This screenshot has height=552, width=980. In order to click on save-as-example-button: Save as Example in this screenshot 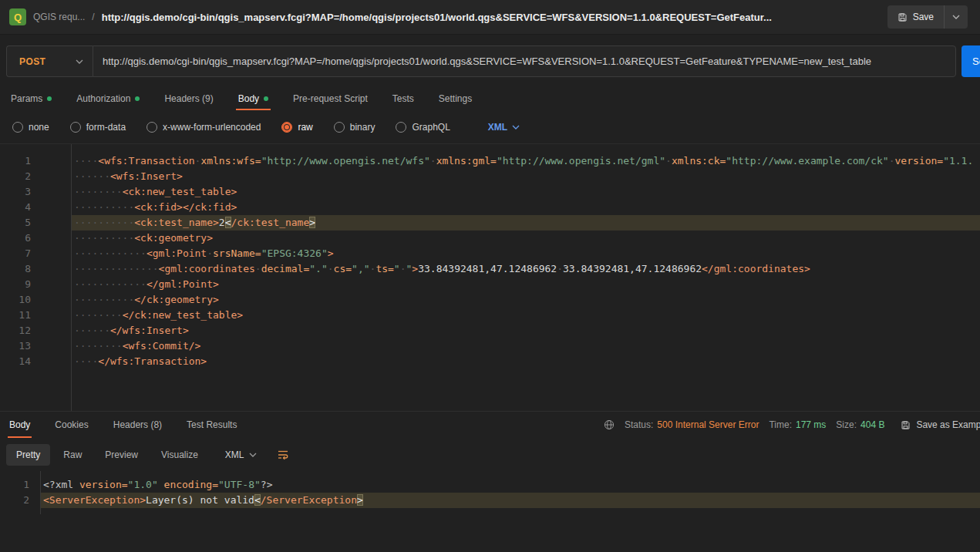, I will do `click(941, 425)`.